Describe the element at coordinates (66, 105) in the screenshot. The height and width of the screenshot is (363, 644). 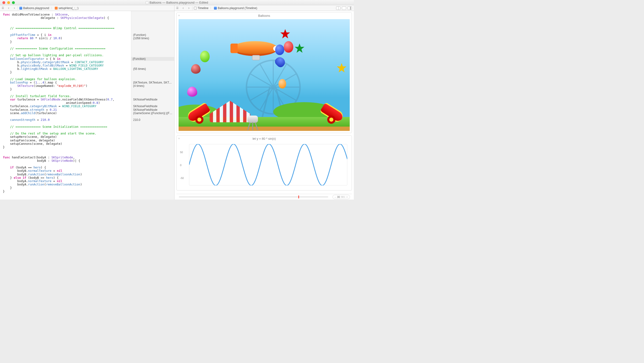
I see `source-editor: func doDidMoveToView(scene : SKScene, de…` at that location.